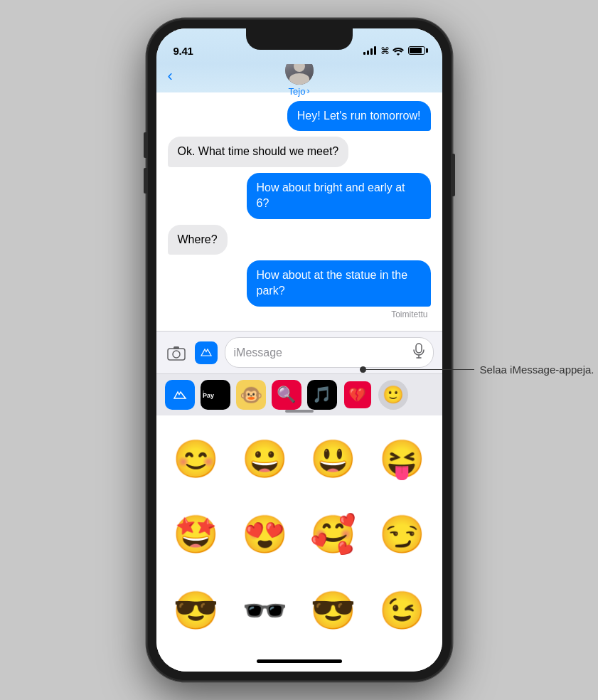  Describe the element at coordinates (393, 395) in the screenshot. I see `tray-memoji-button: 🙂` at that location.